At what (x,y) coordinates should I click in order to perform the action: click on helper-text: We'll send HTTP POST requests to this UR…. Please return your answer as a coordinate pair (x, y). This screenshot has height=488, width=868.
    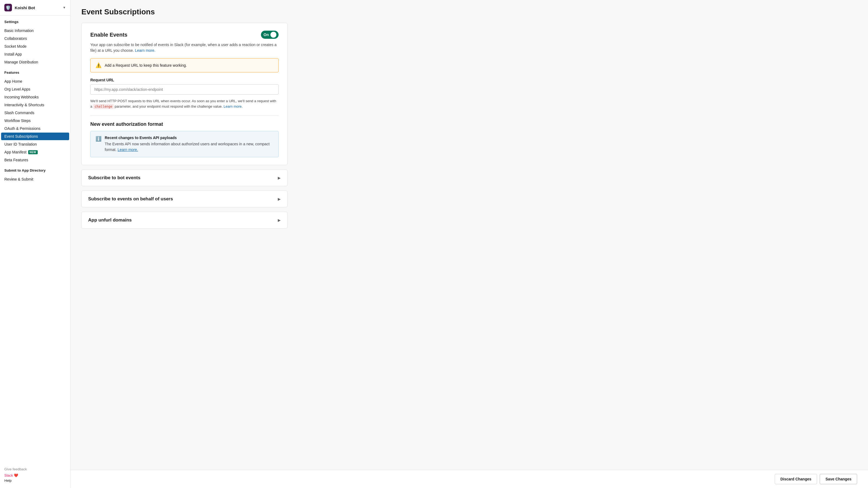
    Looking at the image, I should click on (185, 104).